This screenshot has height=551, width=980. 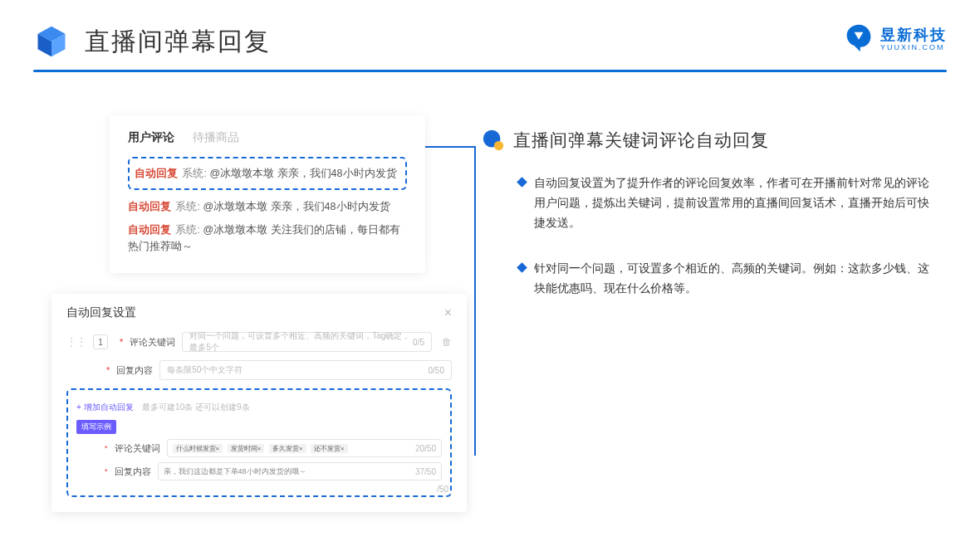 What do you see at coordinates (300, 471) in the screenshot?
I see `ex-reply-input: 亲，我们这边都是下单48小时内发货的哦～ 37/50` at bounding box center [300, 471].